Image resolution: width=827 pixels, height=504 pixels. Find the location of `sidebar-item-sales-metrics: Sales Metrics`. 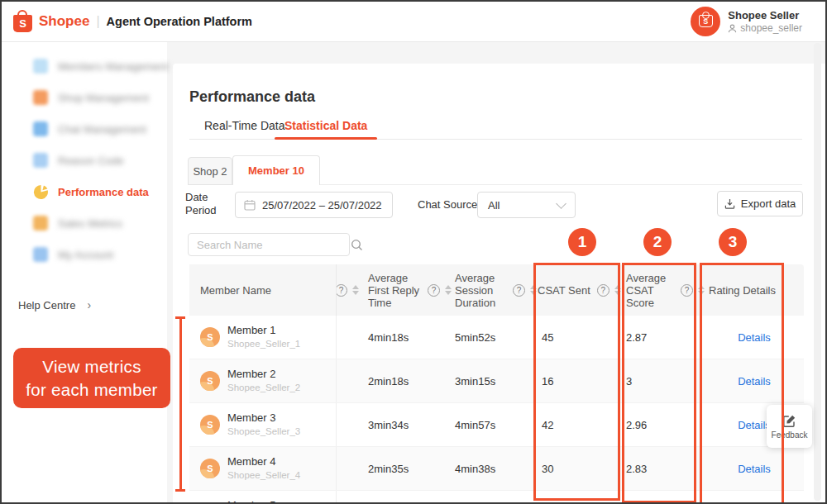

sidebar-item-sales-metrics: Sales Metrics is located at coordinates (84, 223).